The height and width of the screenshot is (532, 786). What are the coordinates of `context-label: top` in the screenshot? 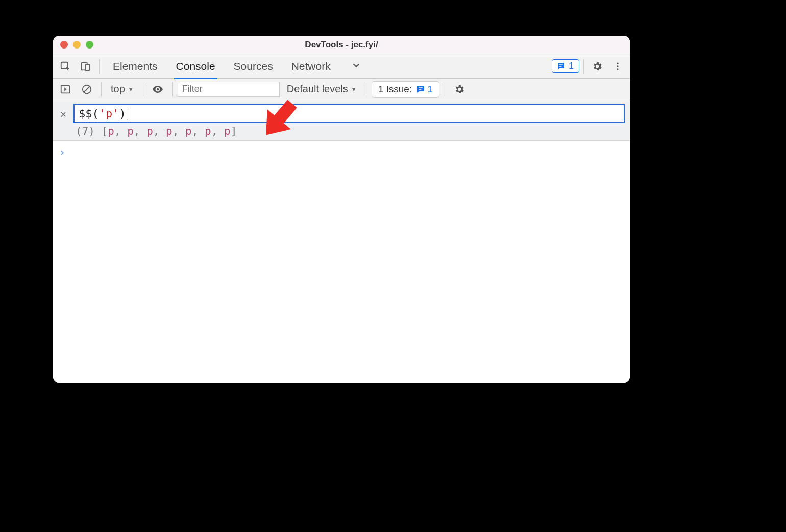 It's located at (118, 89).